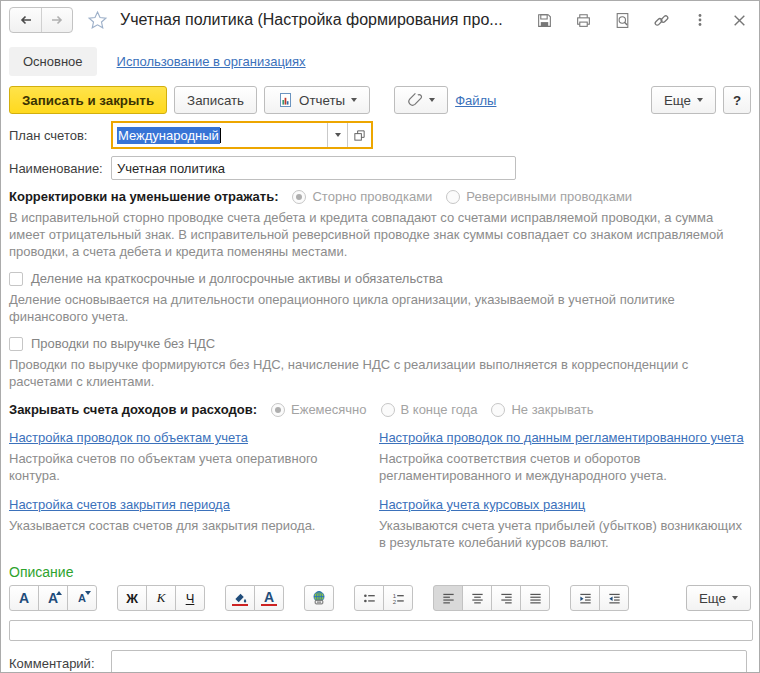  I want to click on italic-icon: К, so click(162, 598).